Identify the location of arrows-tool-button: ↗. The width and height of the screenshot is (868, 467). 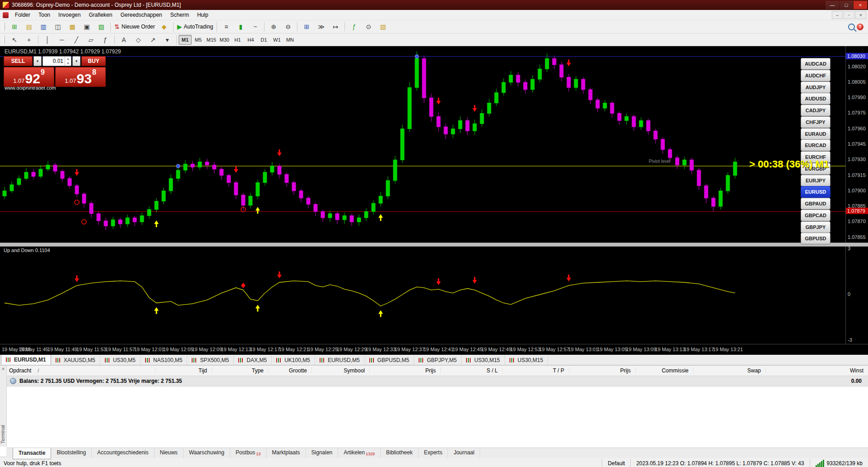
(153, 40).